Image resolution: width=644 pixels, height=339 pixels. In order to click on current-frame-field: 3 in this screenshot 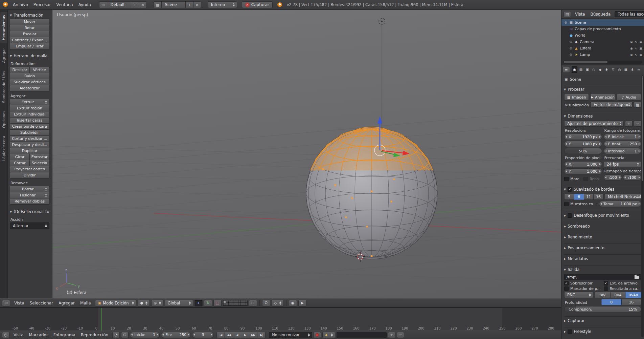, I will do `click(203, 335)`.